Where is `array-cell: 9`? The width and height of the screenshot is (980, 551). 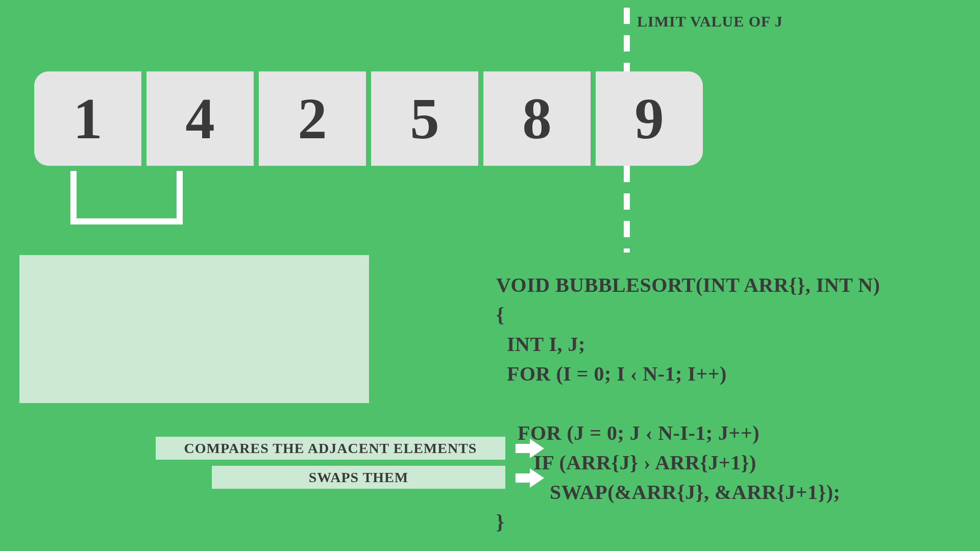 array-cell: 9 is located at coordinates (649, 118).